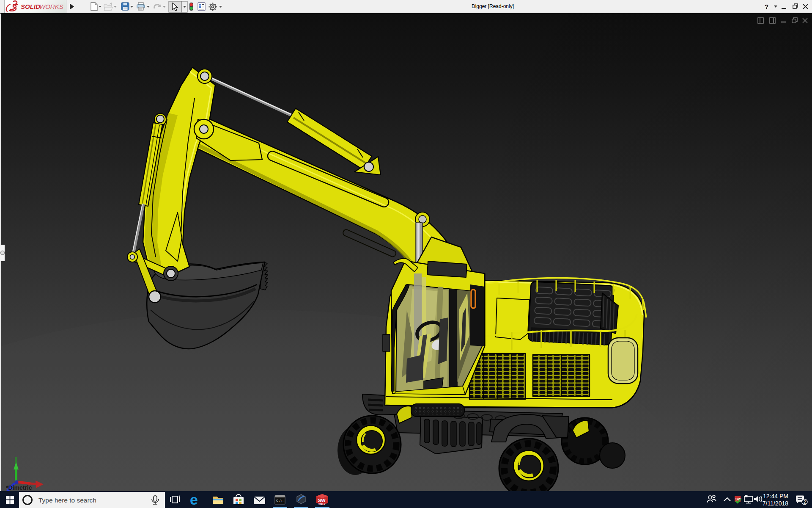 Image resolution: width=812 pixels, height=508 pixels. What do you see at coordinates (322, 504) in the screenshot?
I see `svg-text: 2017` at bounding box center [322, 504].